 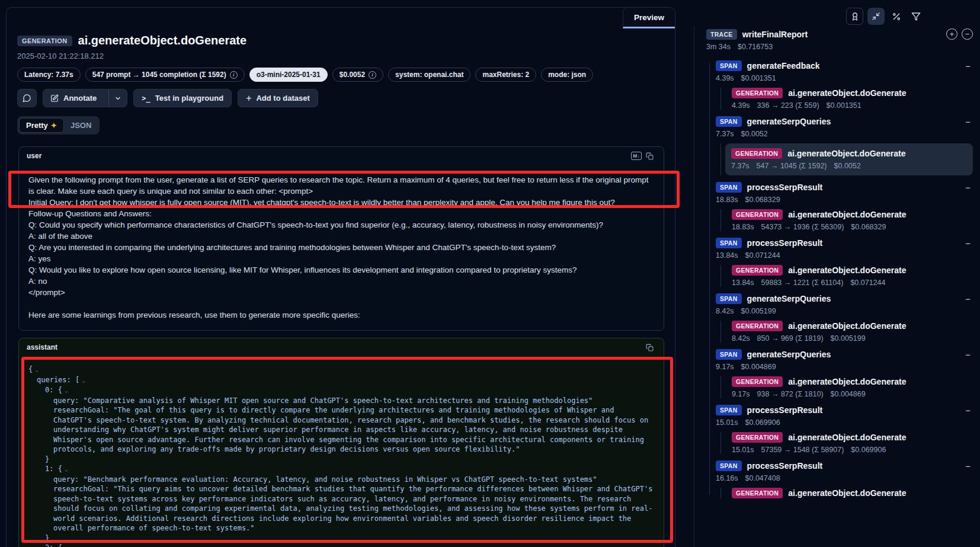 I want to click on pill-latency-7-37s: Latency: 7.37s, so click(x=49, y=75).